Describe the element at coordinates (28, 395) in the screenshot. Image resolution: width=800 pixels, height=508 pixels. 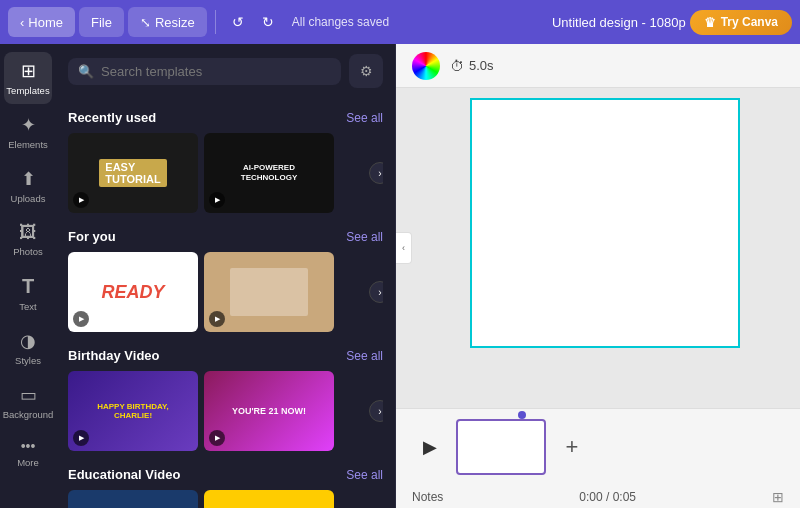
I see `background-icon: ▭` at that location.